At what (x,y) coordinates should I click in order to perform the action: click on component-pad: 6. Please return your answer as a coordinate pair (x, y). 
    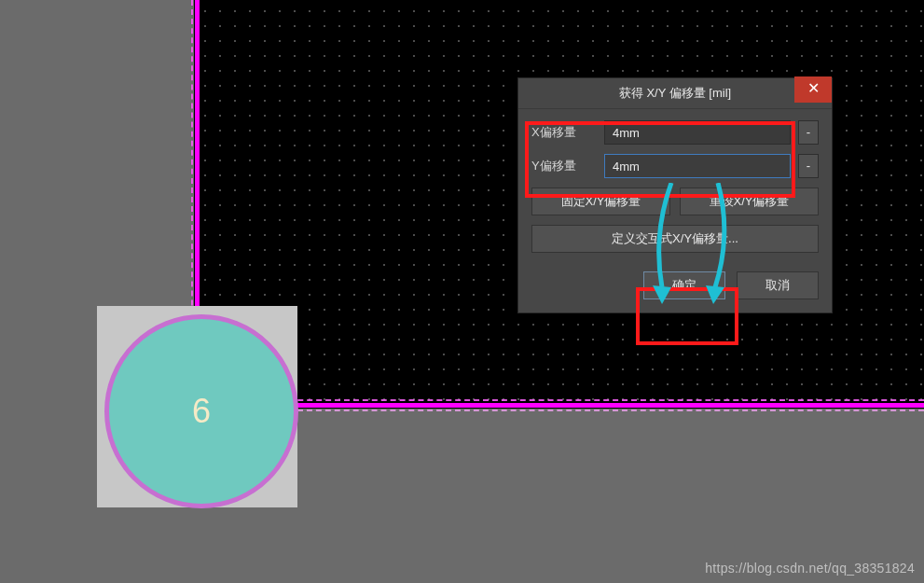
    Looking at the image, I should click on (201, 411).